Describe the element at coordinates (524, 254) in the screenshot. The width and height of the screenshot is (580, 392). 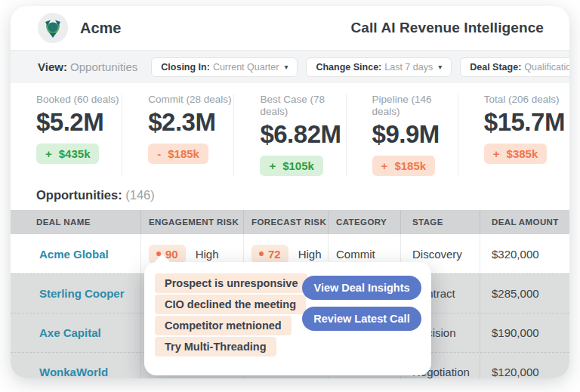
I see `amount-cell: $320,000` at that location.